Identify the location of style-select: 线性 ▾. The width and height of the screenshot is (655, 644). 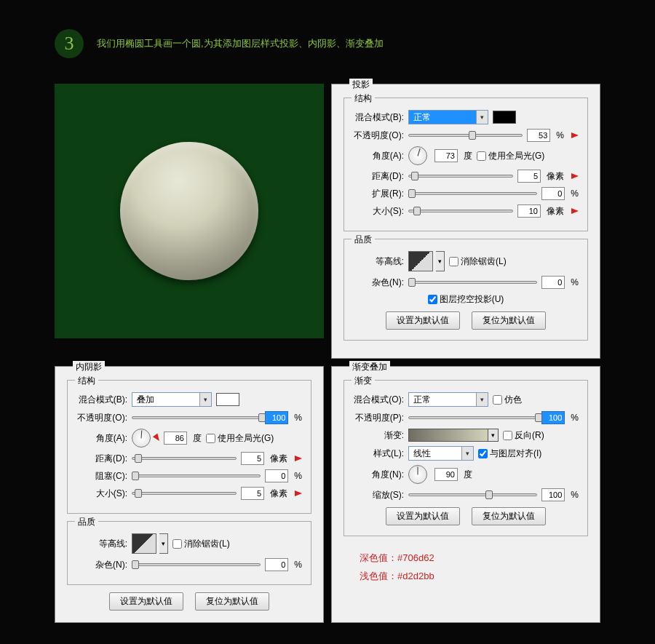
(441, 453).